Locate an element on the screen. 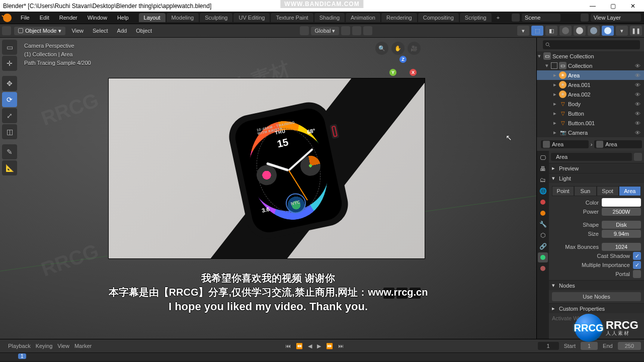 This screenshot has width=644, height=362. outliner: ▾▭Scene Collection ▾ ▭Collection👁 ▸☀ Are… is located at coordinates (591, 95).